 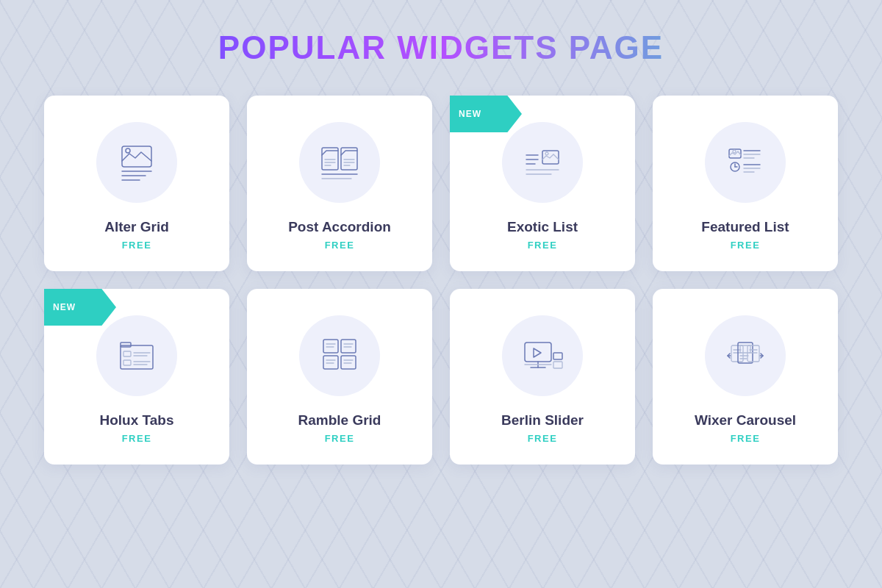 I want to click on exotic-list-name: Exotic List, so click(x=542, y=227).